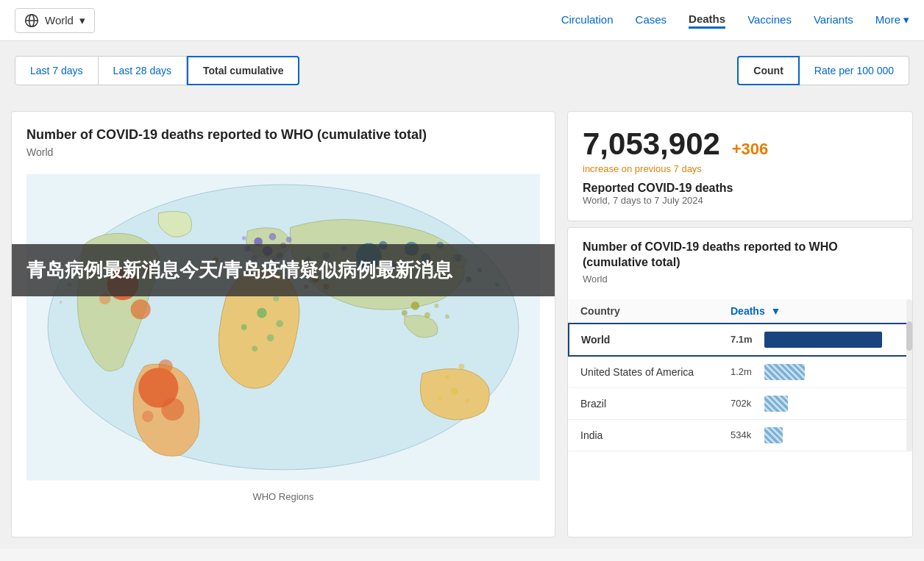 The image size is (924, 561). Describe the element at coordinates (740, 340) in the screenshot. I see `table-row: World 7.1m` at that location.